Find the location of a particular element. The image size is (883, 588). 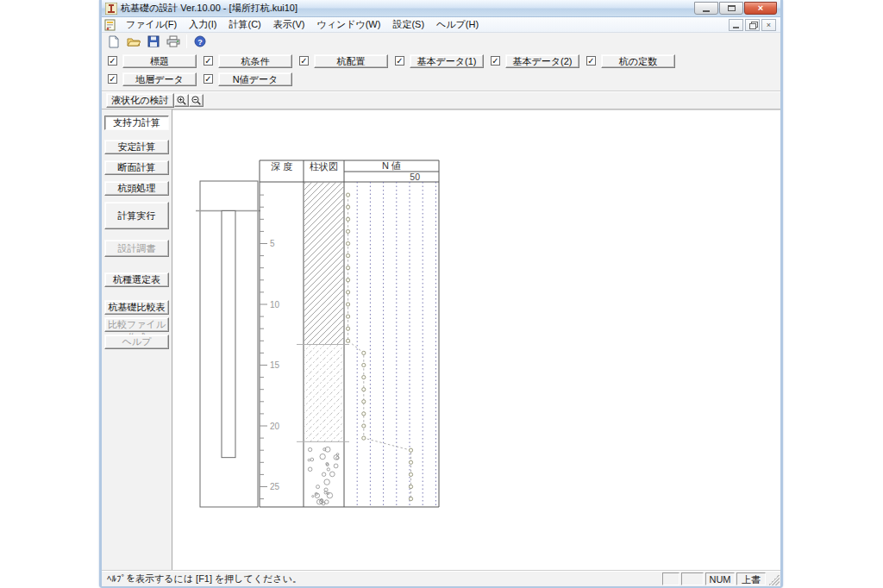

menu-item-4: ウィンドウ(W) is located at coordinates (348, 24).